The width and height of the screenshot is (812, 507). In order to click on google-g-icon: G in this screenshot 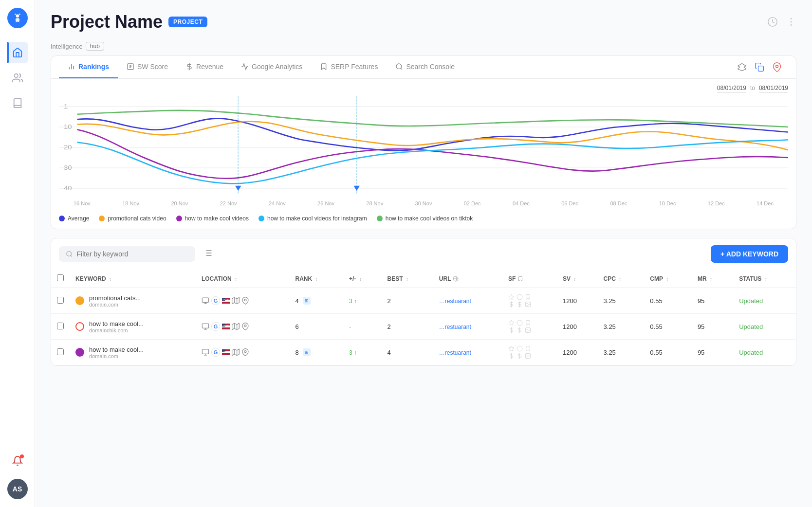, I will do `click(216, 301)`.